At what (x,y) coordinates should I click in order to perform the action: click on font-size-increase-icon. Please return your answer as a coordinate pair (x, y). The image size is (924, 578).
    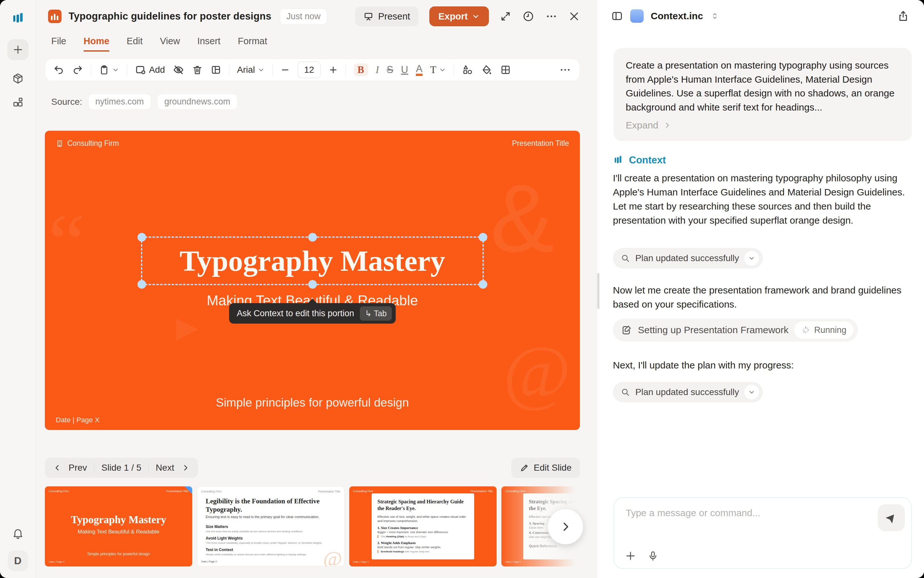
    Looking at the image, I should click on (333, 70).